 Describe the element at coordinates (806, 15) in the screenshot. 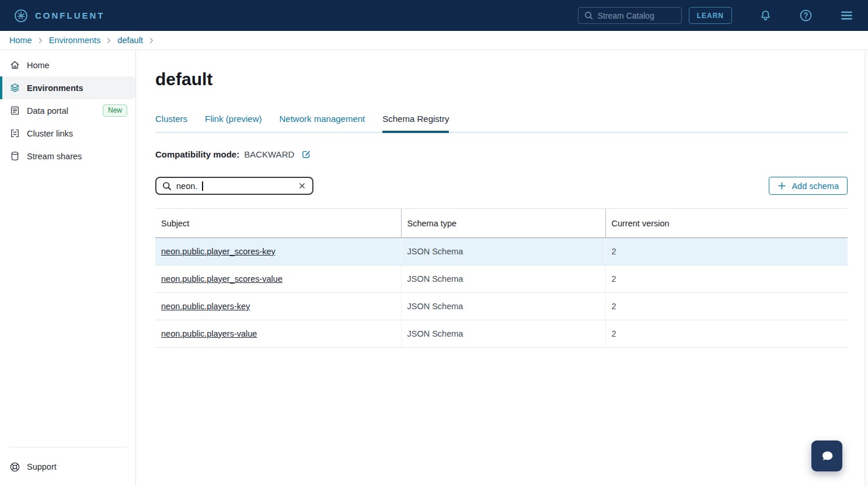

I see `help-button` at that location.